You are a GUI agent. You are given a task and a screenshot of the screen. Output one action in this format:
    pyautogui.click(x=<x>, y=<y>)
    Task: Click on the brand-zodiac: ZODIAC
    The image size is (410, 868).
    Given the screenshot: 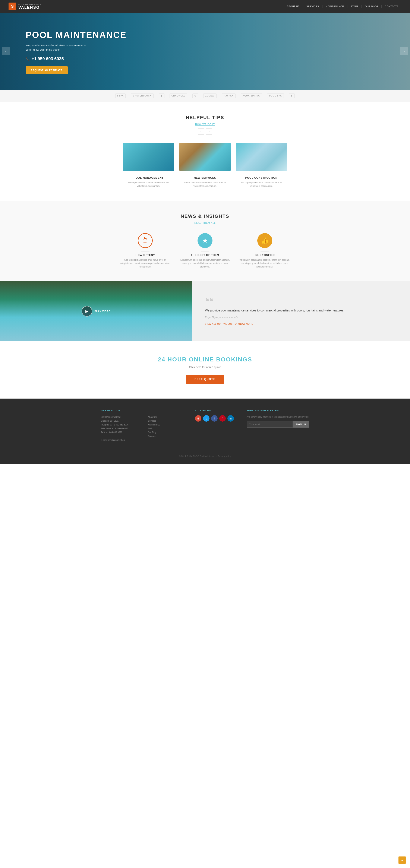 What is the action you would take?
    pyautogui.click(x=210, y=96)
    